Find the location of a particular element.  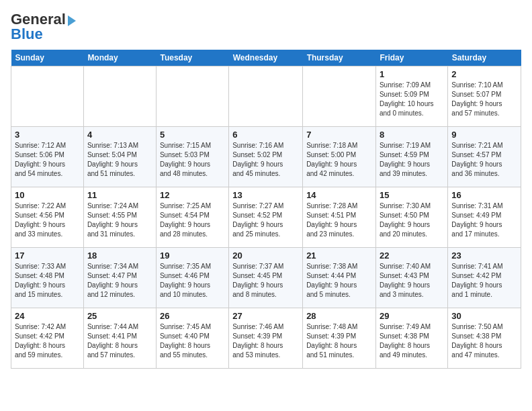

day-cell: 30Sunrise: 7:50 AM Sunset: 4:38 PM Dayli… is located at coordinates (485, 338).